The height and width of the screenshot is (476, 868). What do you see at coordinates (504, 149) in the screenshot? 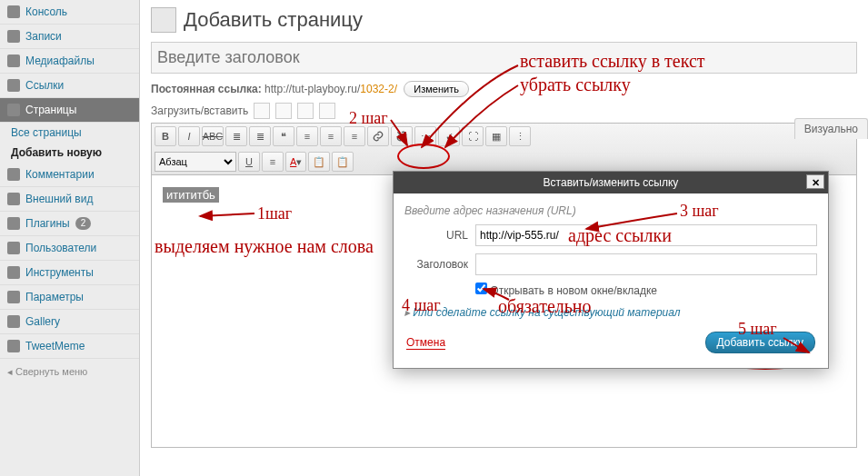
I see `editor-toolbar: B I ABC ≣ ≣ ❝ ≡ ≡ ≡ ⋯ ✓ ⛶ ▦ ⋮ Абзац U ≡` at bounding box center [504, 149].